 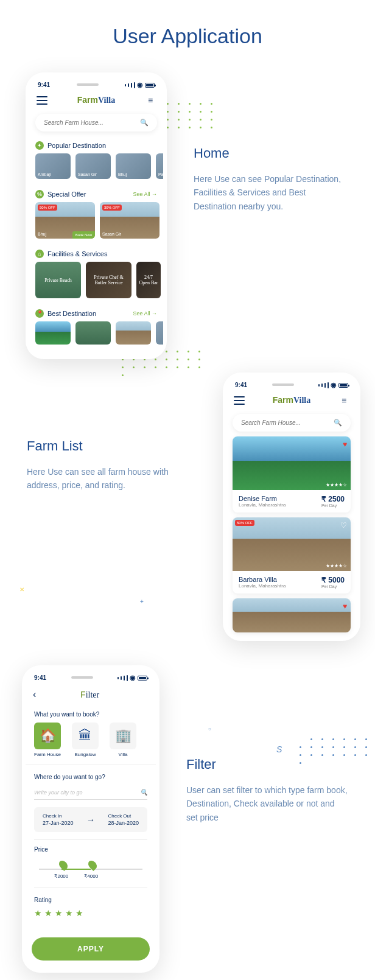 What do you see at coordinates (91, 878) in the screenshot?
I see `price-slider: ₹2000 ₹4000` at bounding box center [91, 878].